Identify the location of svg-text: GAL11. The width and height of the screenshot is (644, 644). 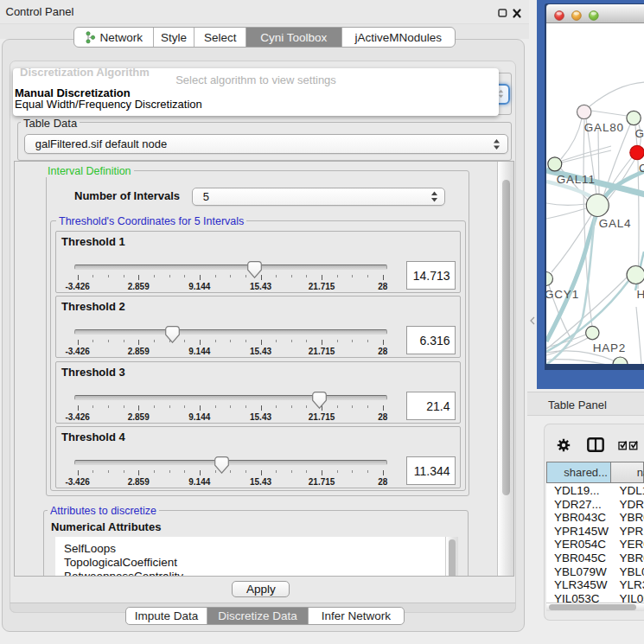
(576, 178).